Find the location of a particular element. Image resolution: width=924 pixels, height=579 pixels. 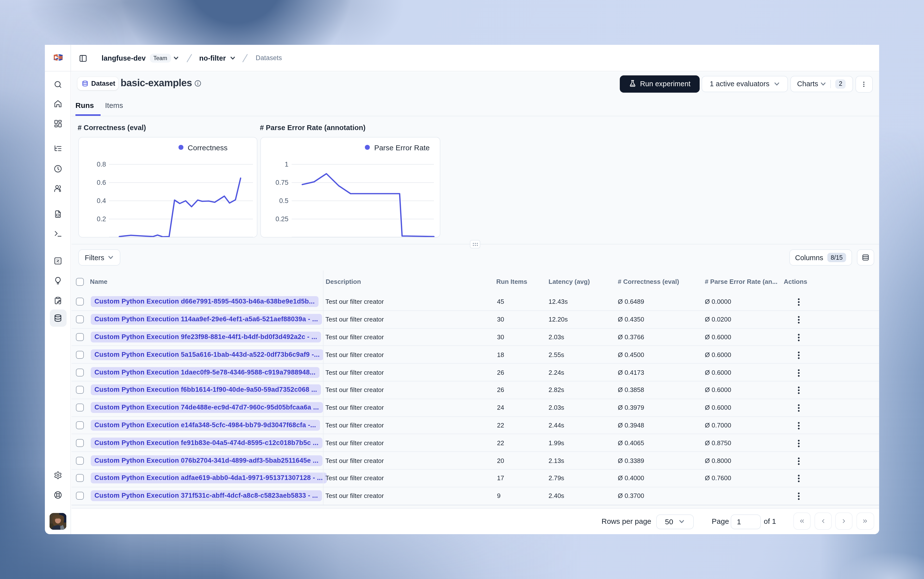

svg-text: 0.8 is located at coordinates (101, 164).